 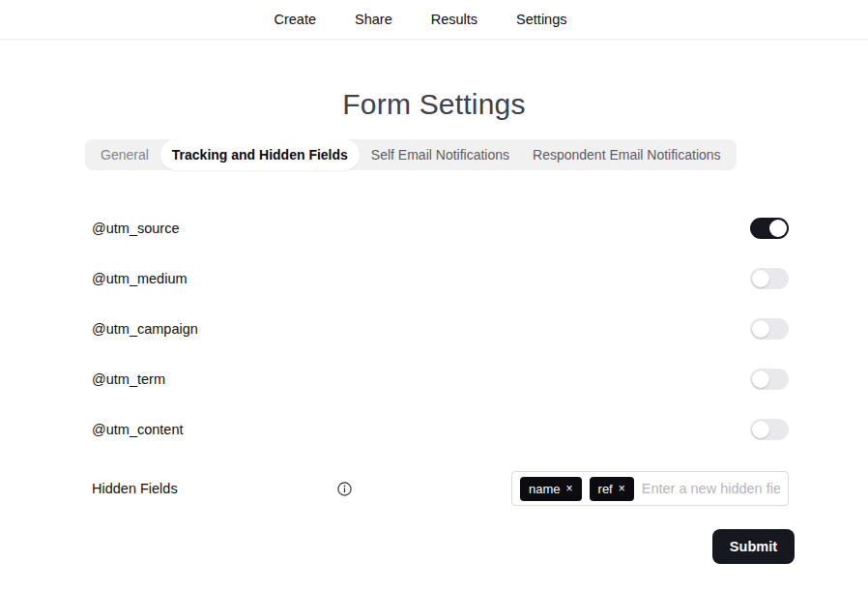 I want to click on top-navbar: Create Share Results Settings, so click(x=434, y=19).